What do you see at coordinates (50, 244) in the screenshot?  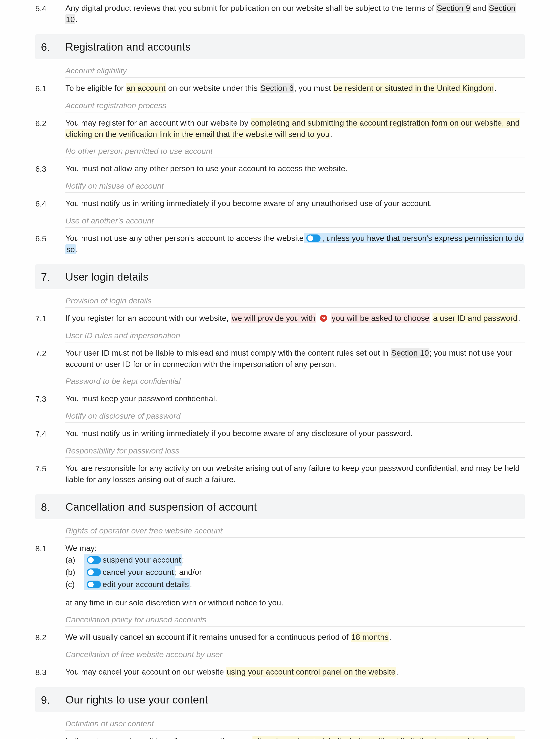 I see `clause-number: 6.5` at bounding box center [50, 244].